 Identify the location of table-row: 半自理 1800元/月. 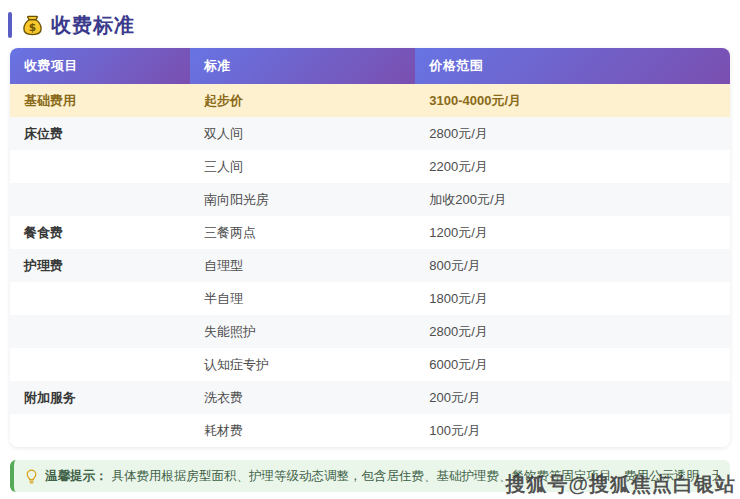
(370, 298).